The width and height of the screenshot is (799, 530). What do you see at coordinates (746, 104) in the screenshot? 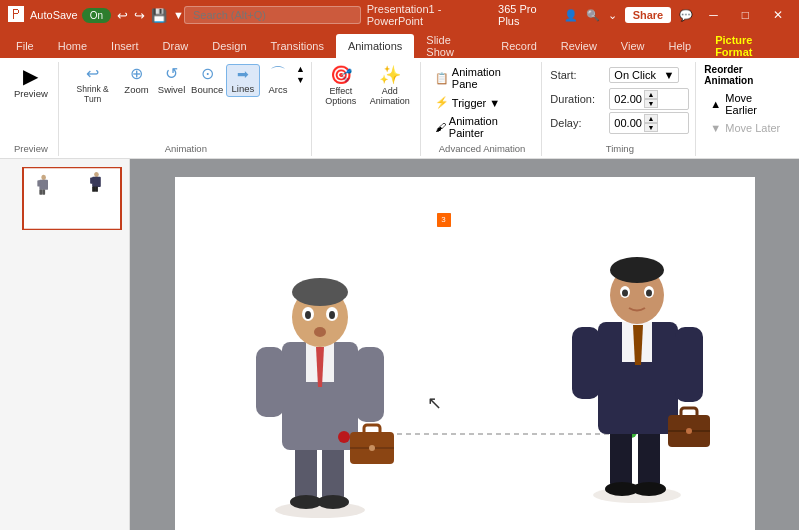
I see `move-earlier-btn: ▲ Move Earlier` at bounding box center [746, 104].